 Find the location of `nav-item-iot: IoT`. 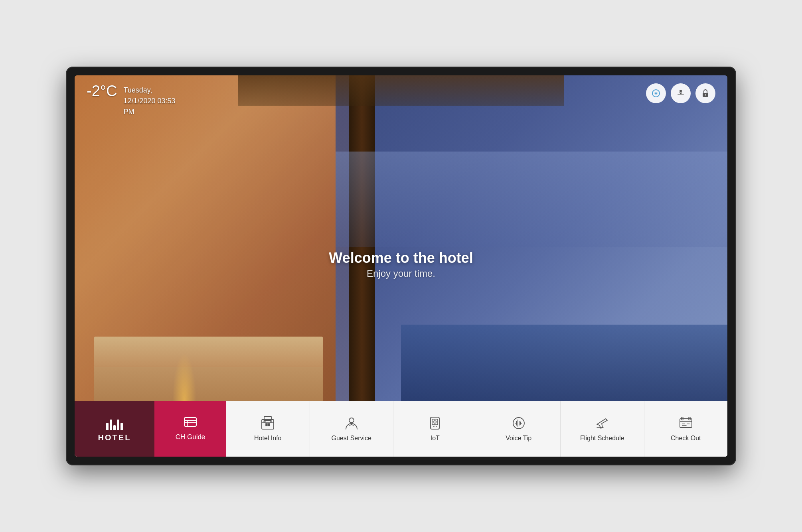

nav-item-iot: IoT is located at coordinates (435, 429).